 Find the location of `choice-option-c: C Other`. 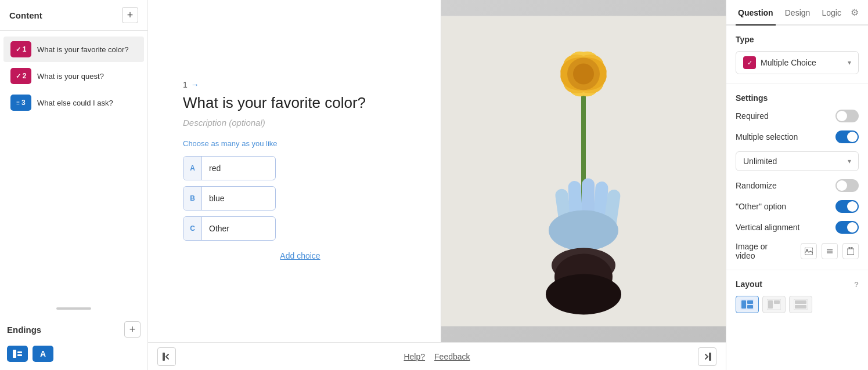

choice-option-c: C Other is located at coordinates (229, 228).